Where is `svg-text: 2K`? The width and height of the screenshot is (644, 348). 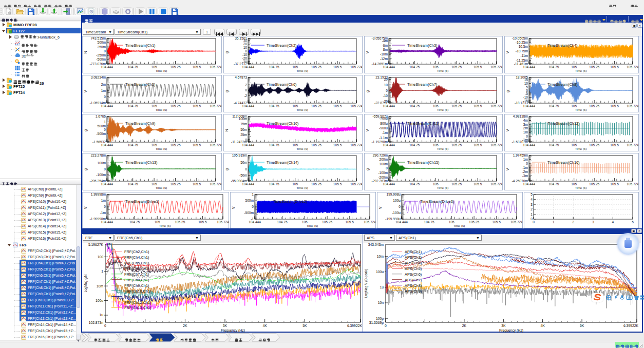
svg-text: 2K is located at coordinates (464, 325).